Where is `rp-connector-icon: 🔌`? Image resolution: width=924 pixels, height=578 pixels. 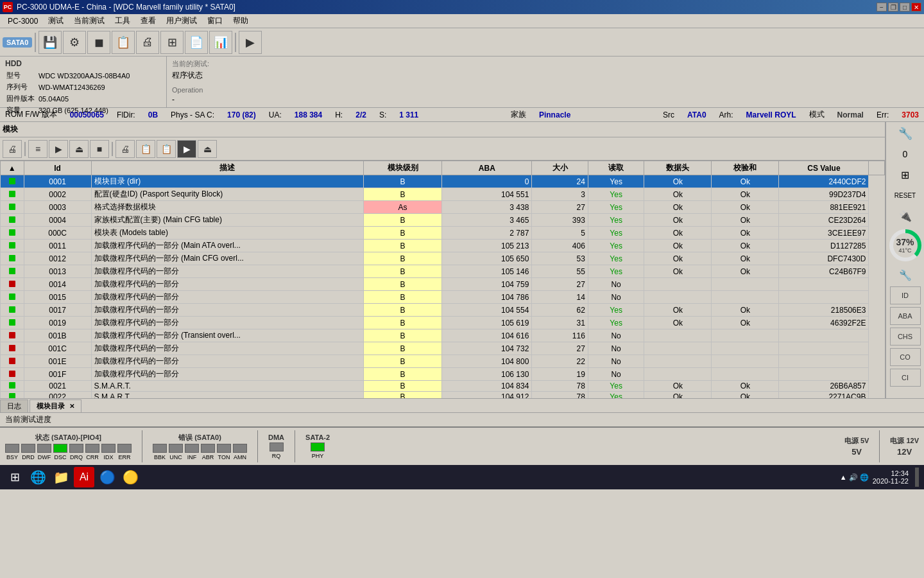 rp-connector-icon: 🔌 is located at coordinates (905, 216).